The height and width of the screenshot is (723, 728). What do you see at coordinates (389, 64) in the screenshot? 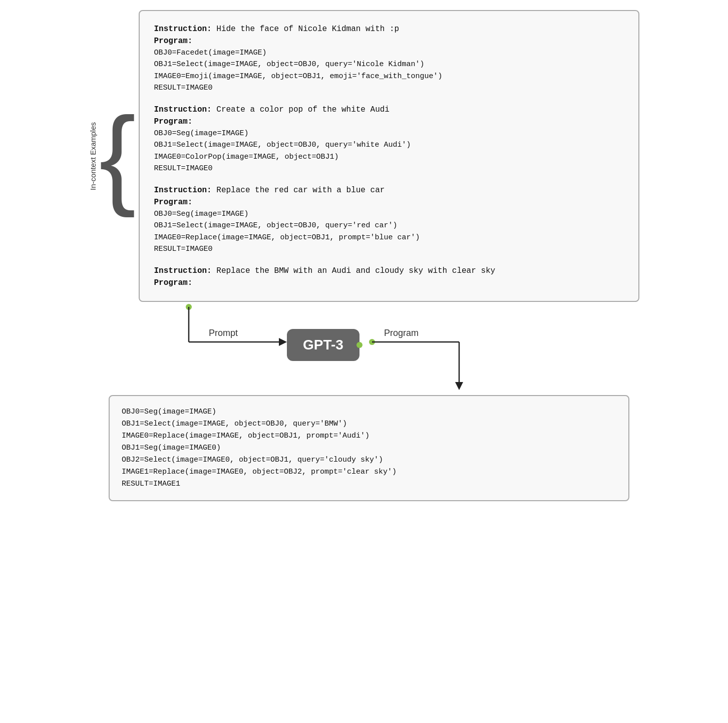
I see `code-1-line-2: OBJ1=Select(image=IMAGE, object=OBJ0, qu…` at bounding box center [389, 64].